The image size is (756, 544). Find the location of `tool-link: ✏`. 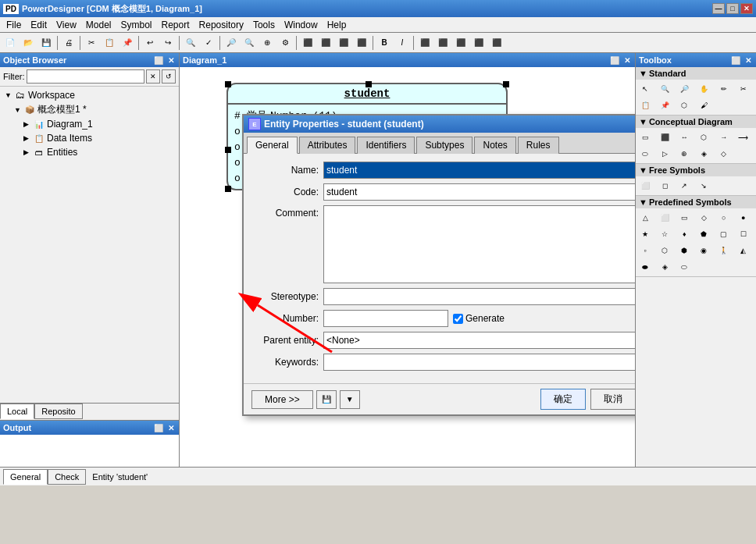

tool-link: ✏ is located at coordinates (724, 89).